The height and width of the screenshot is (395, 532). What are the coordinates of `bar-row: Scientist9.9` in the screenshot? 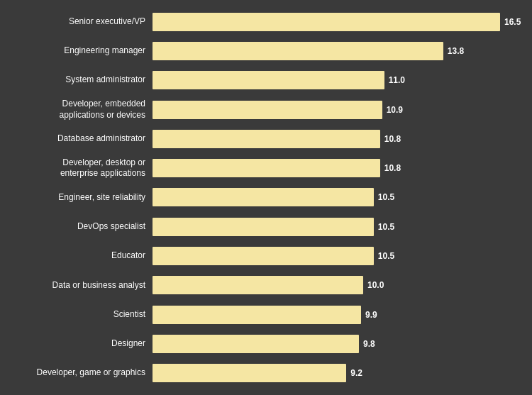 It's located at (262, 315).